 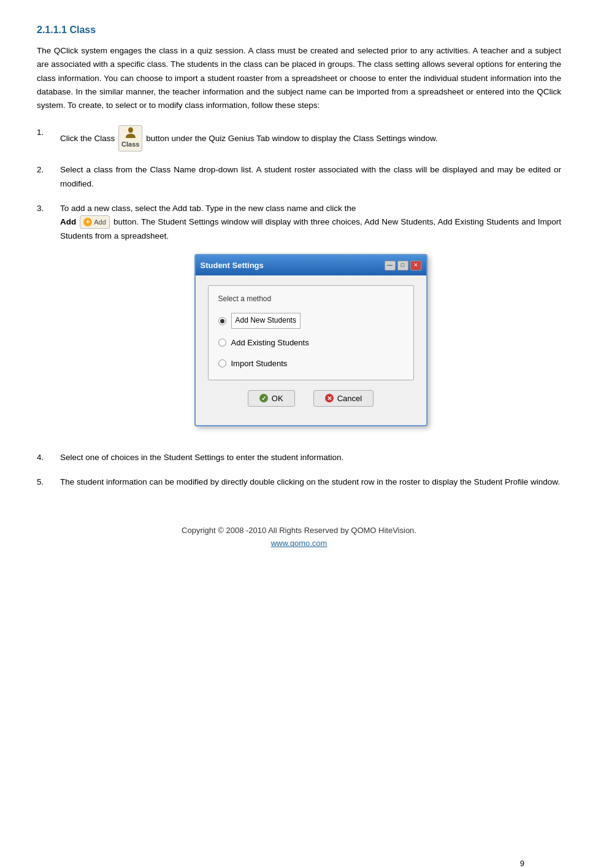 What do you see at coordinates (311, 340) in the screenshot?
I see `student-settings-dialog: Student Settings — □ ✕ Select a method` at bounding box center [311, 340].